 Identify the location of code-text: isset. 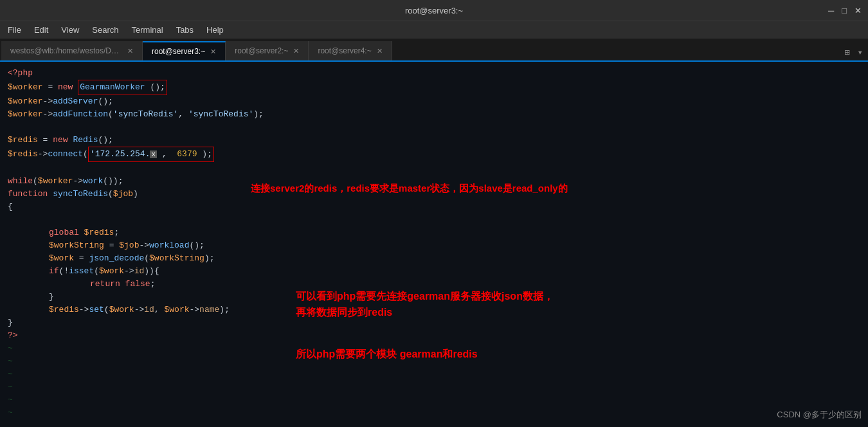
(81, 271).